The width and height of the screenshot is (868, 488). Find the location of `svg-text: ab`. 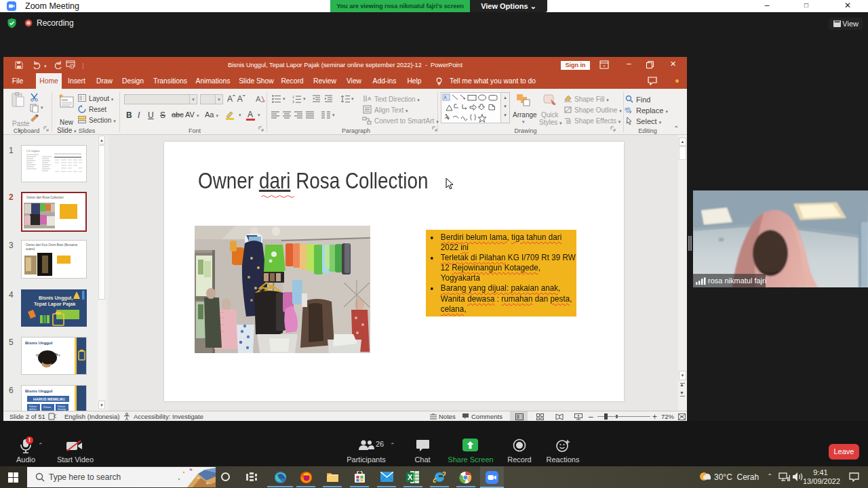

svg-text: ab is located at coordinates (627, 108).